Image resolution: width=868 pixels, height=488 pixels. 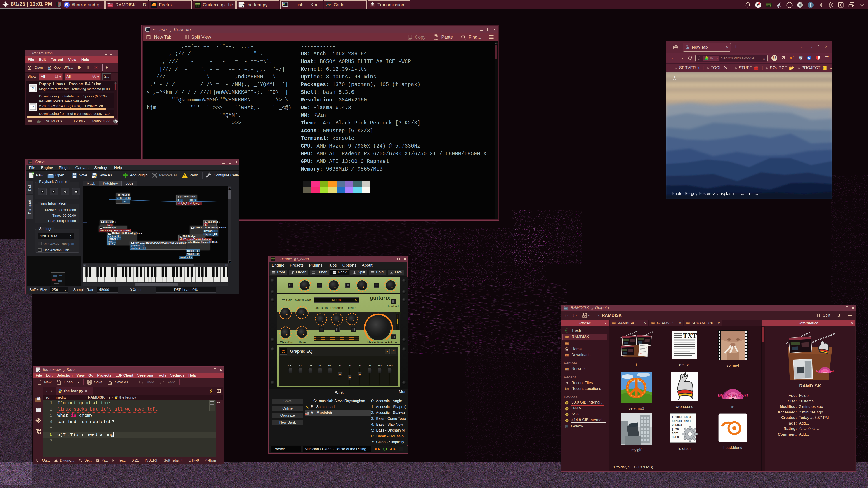 I want to click on svg-text: TXT, so click(x=690, y=335).